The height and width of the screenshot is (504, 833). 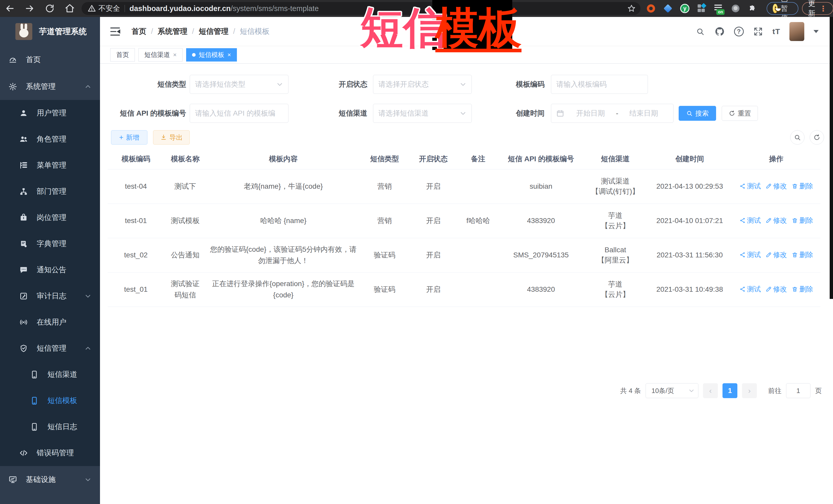 What do you see at coordinates (730, 391) in the screenshot?
I see `current-page-button: 1` at bounding box center [730, 391].